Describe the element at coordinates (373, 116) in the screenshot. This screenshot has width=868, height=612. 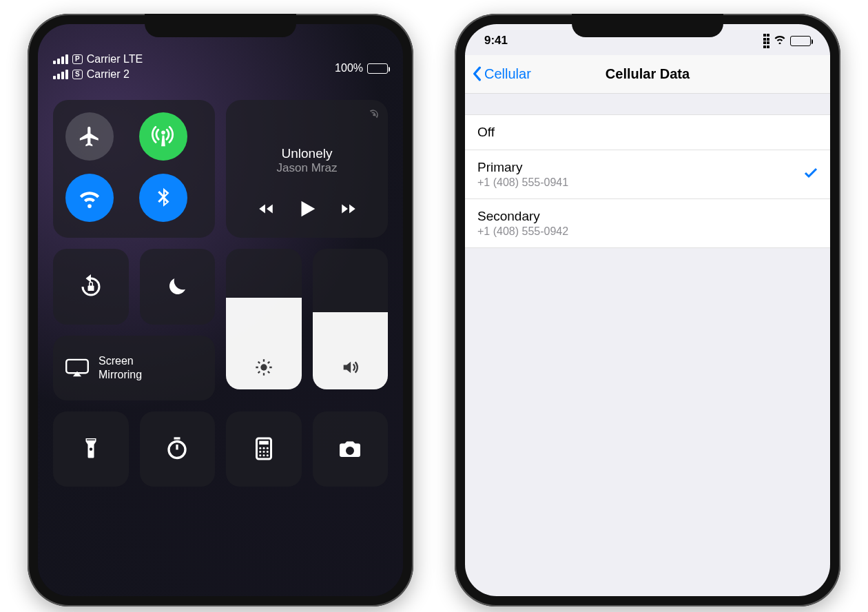
I see `airplay-indicator-icon` at that location.